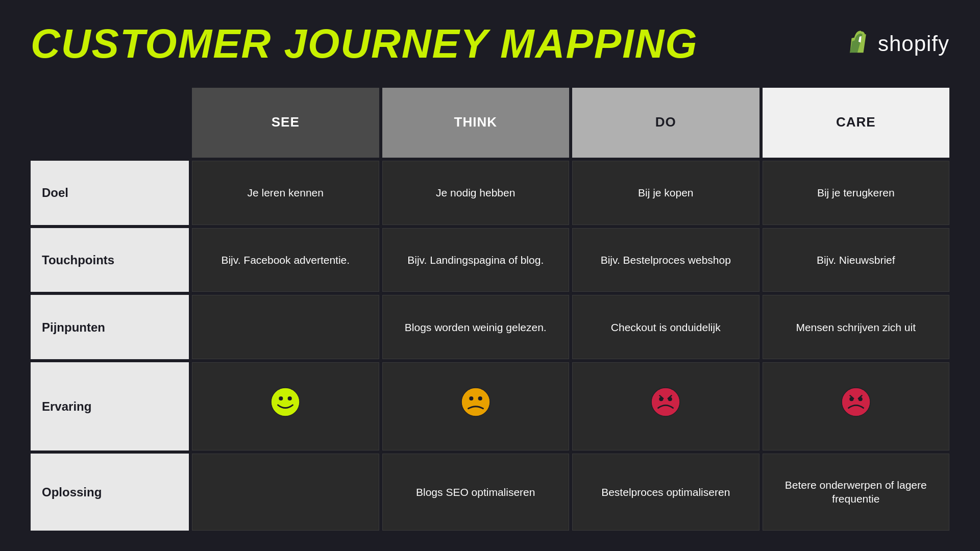 The image size is (980, 551). Describe the element at coordinates (490, 44) in the screenshot. I see `header: CUSTOMER JOURNEY MAPPING shopify` at that location.